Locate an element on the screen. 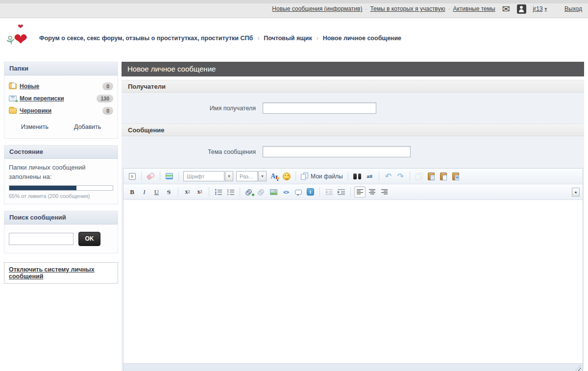  numbered-list-button is located at coordinates (230, 192).